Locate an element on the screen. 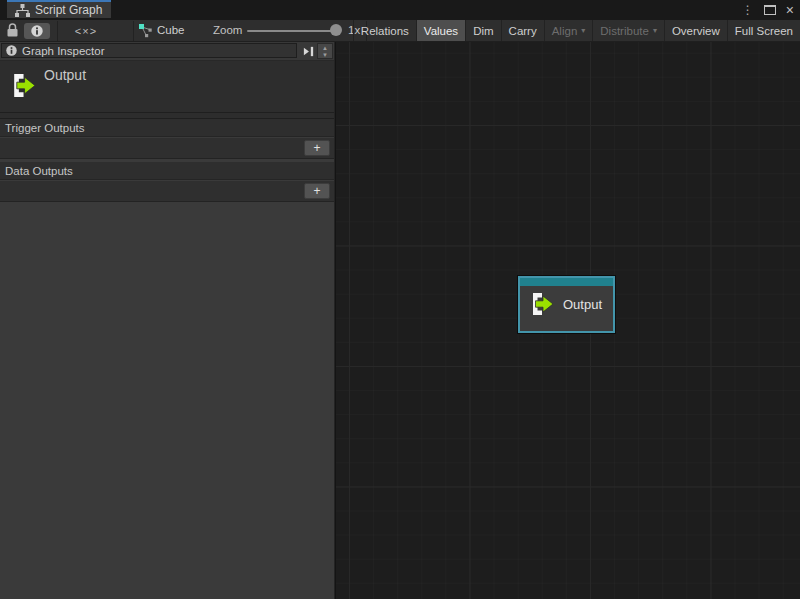  dock-panel-icon is located at coordinates (308, 51).